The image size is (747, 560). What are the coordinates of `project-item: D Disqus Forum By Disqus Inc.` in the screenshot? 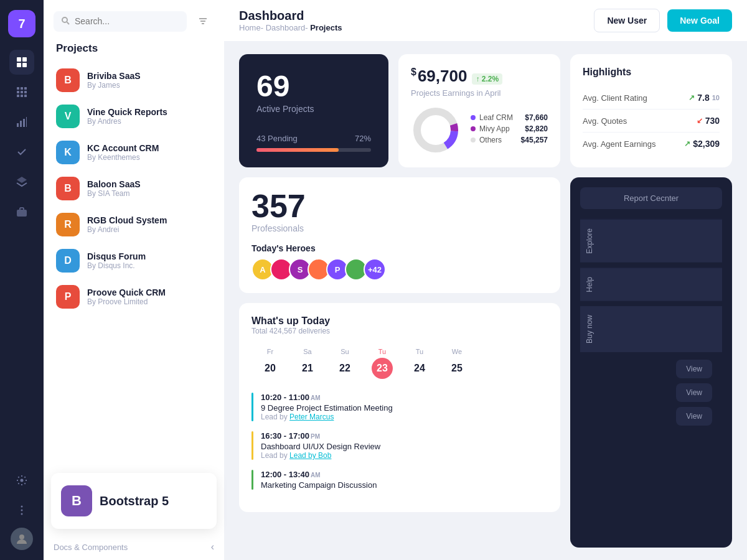 It's located at (134, 261).